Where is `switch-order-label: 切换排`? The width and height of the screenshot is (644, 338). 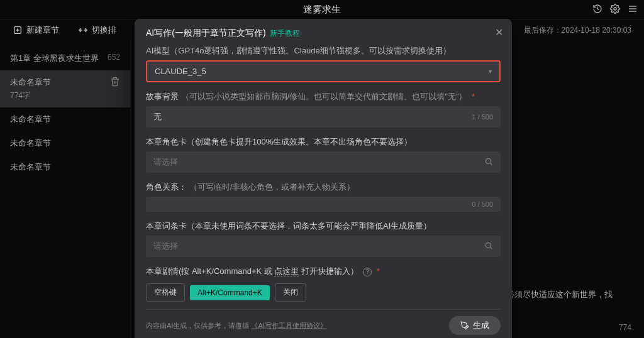
switch-order-label: 切换排 is located at coordinates (104, 30).